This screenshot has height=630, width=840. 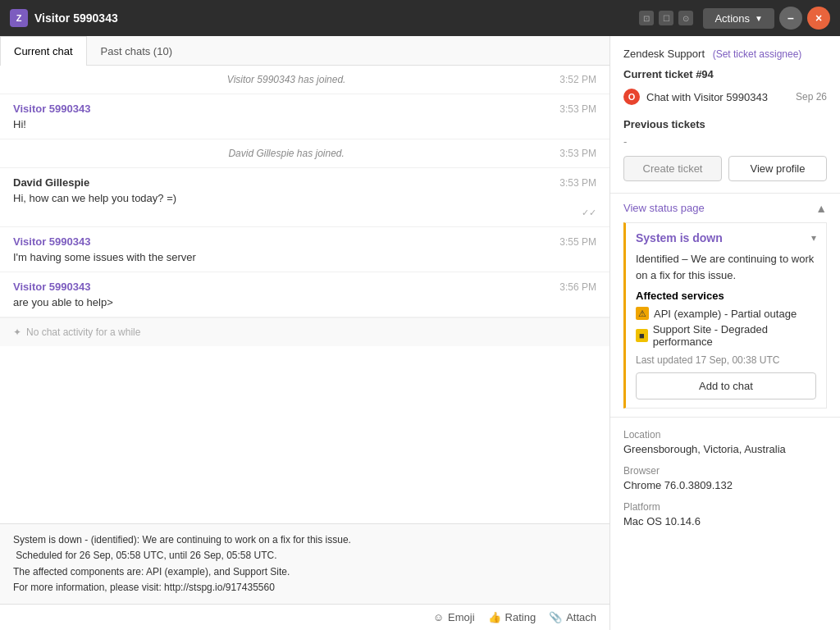 What do you see at coordinates (725, 141) in the screenshot?
I see `prev-tickets-empty: -` at bounding box center [725, 141].